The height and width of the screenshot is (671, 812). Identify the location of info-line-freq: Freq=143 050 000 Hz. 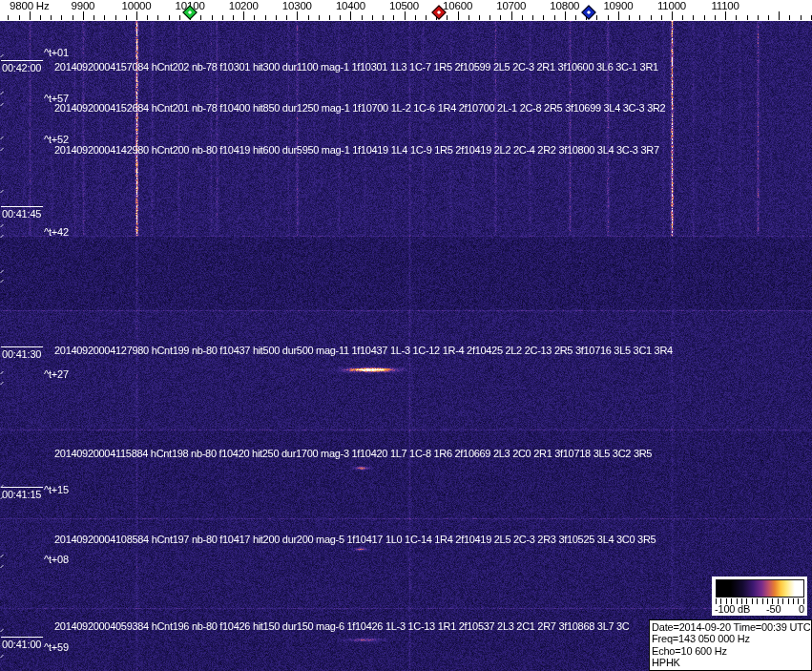
(731, 639).